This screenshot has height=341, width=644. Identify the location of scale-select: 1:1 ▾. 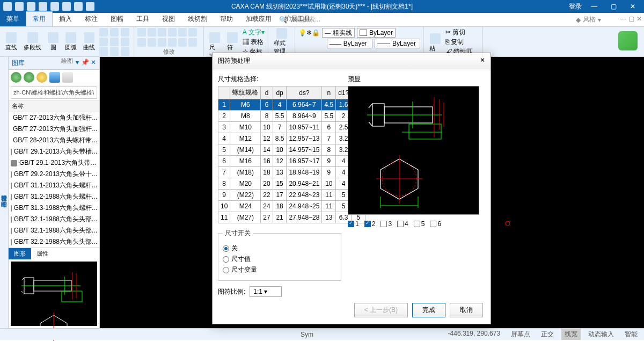
(266, 292).